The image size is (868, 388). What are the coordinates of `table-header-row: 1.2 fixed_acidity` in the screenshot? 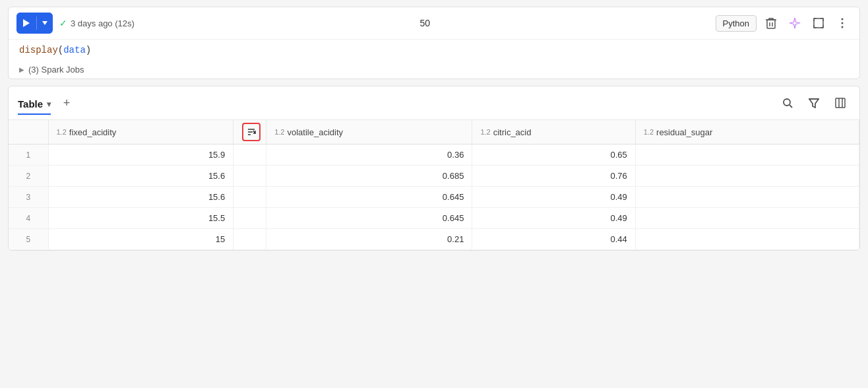 It's located at (434, 132).